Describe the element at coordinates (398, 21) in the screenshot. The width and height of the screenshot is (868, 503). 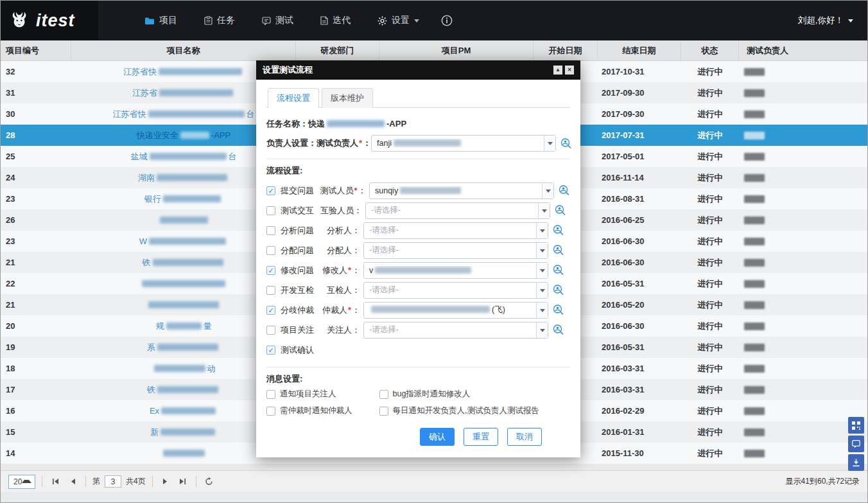
I see `menu-item-settings: 设置` at that location.